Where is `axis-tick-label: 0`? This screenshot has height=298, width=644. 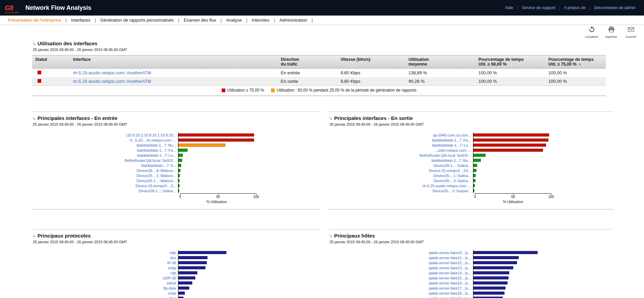 axis-tick-label: 0 is located at coordinates (475, 197).